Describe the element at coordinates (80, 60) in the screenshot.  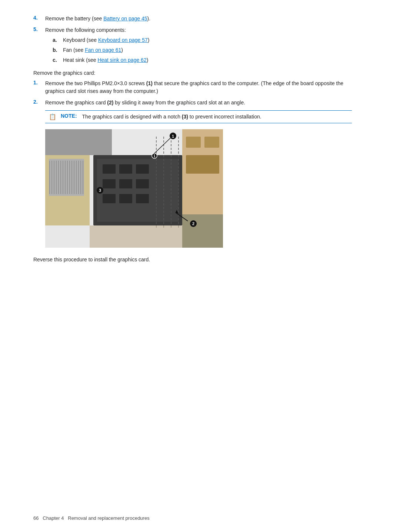
I see `sub-c-text-pre: Heat sink (see` at that location.